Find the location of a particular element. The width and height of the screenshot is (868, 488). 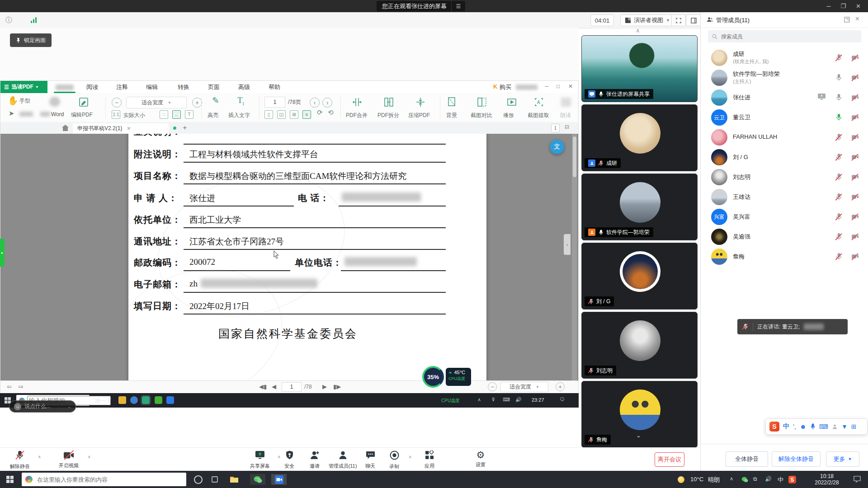

presenter-search-button: 搜一下 is located at coordinates (103, 401).